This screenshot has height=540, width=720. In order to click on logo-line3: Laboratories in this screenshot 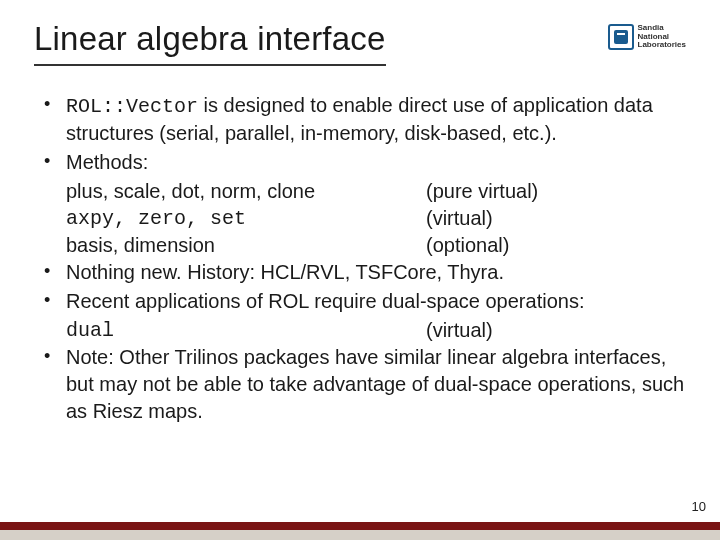, I will do `click(662, 45)`.